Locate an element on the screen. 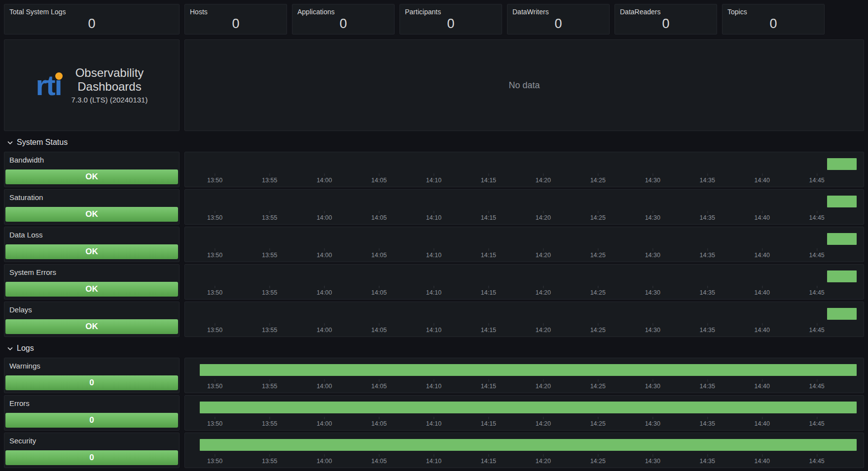 Image resolution: width=868 pixels, height=471 pixels. timeline-errors: 13:5013:5514:0014:0514:1014:1514:2014:25… is located at coordinates (524, 413).